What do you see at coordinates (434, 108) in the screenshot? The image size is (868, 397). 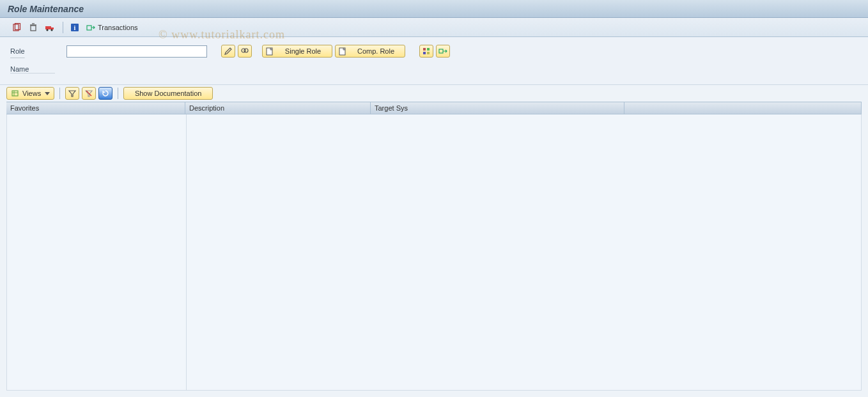 I see `grid-header: Favorites Description Target Sys` at bounding box center [434, 108].